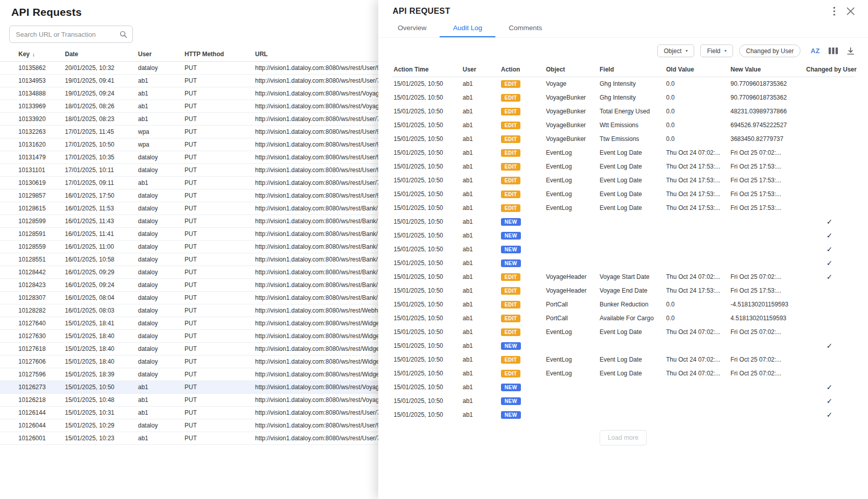 The width and height of the screenshot is (868, 499). What do you see at coordinates (717, 51) in the screenshot?
I see `field-filter-button: Field ▾` at bounding box center [717, 51].